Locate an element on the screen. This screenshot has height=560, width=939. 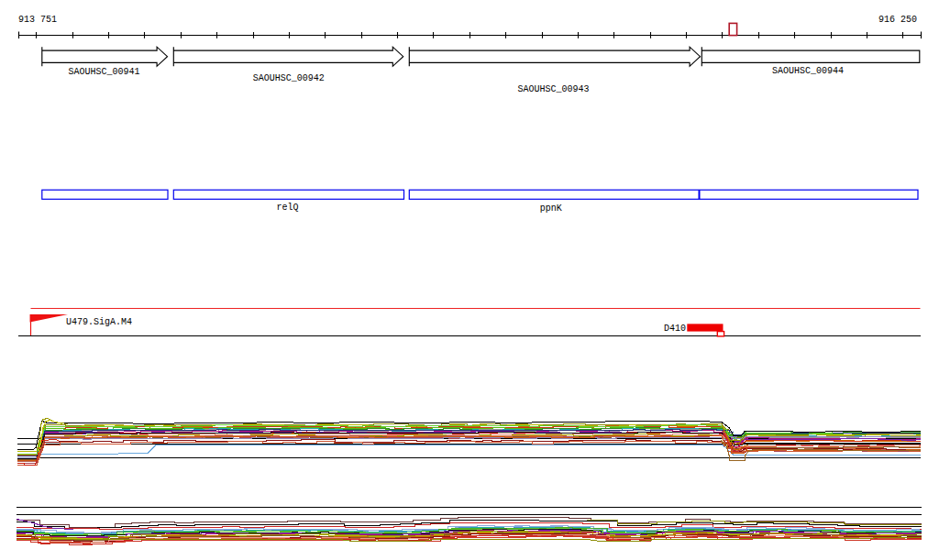
svg-text: SAOUHSC_00944 is located at coordinates (808, 71).